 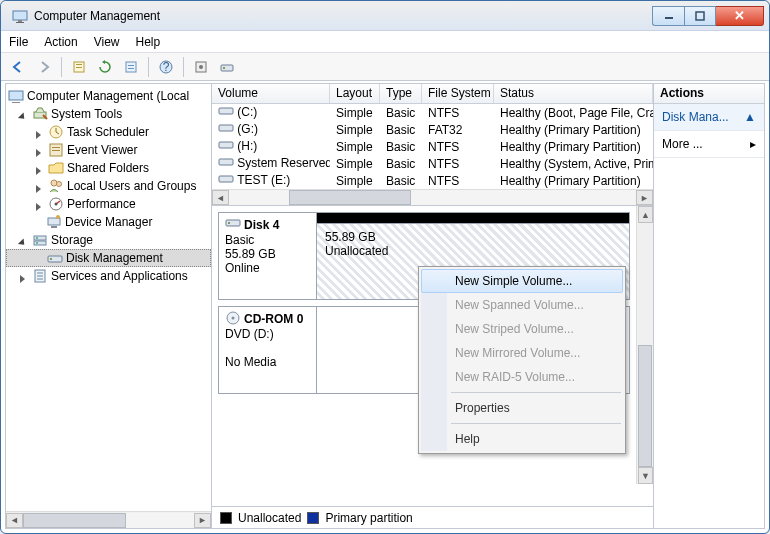 What do you see at coordinates (700, 16) in the screenshot?
I see `maximize-button` at bounding box center [700, 16].